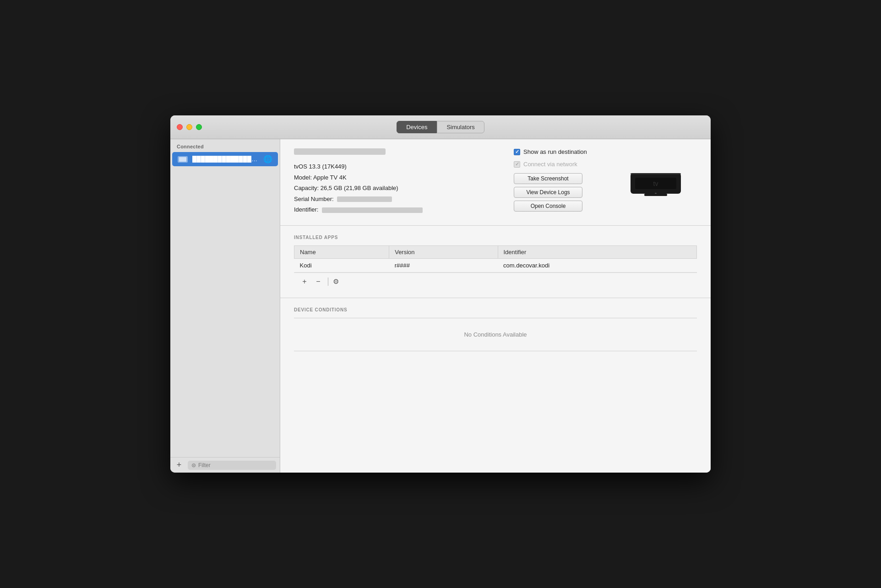  What do you see at coordinates (555, 152) in the screenshot?
I see `show-run-destination-row: ✓ Show as run destination` at bounding box center [555, 152].